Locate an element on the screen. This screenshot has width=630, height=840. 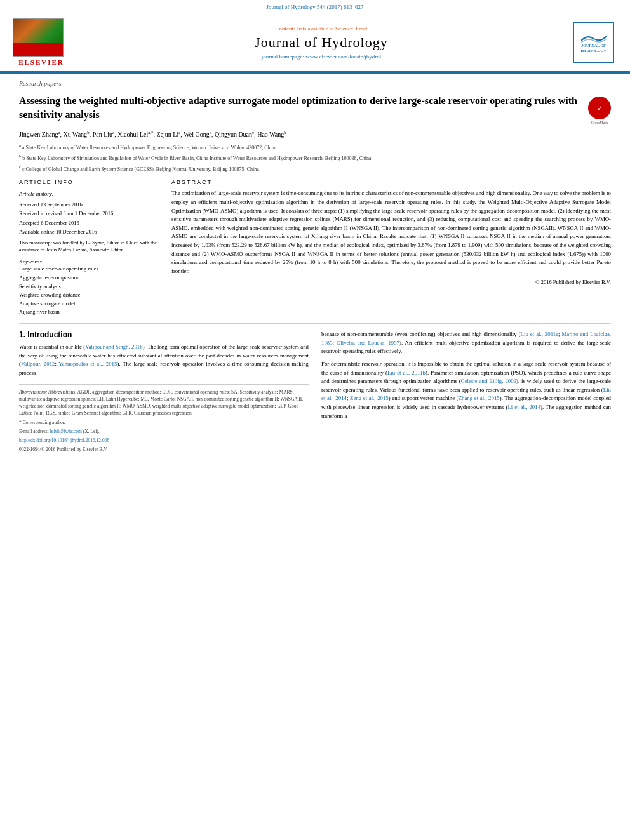
crossmark-icon: ✓ is located at coordinates (600, 108).